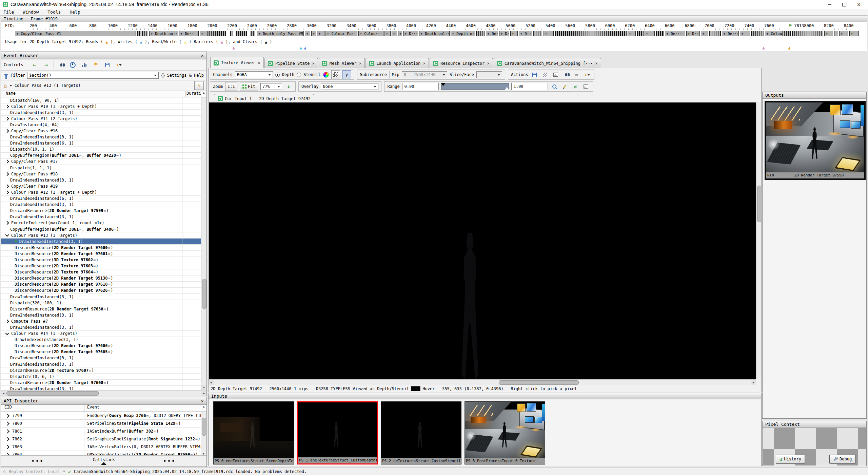 Image resolution: width=868 pixels, height=475 pixels. Describe the element at coordinates (199, 86) in the screenshot. I see `edit-bookmark-button: ✎` at that location.